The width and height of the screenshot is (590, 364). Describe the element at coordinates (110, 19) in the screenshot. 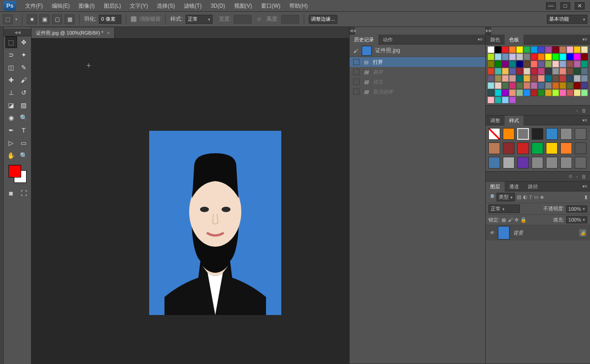

I see `feather-input` at that location.